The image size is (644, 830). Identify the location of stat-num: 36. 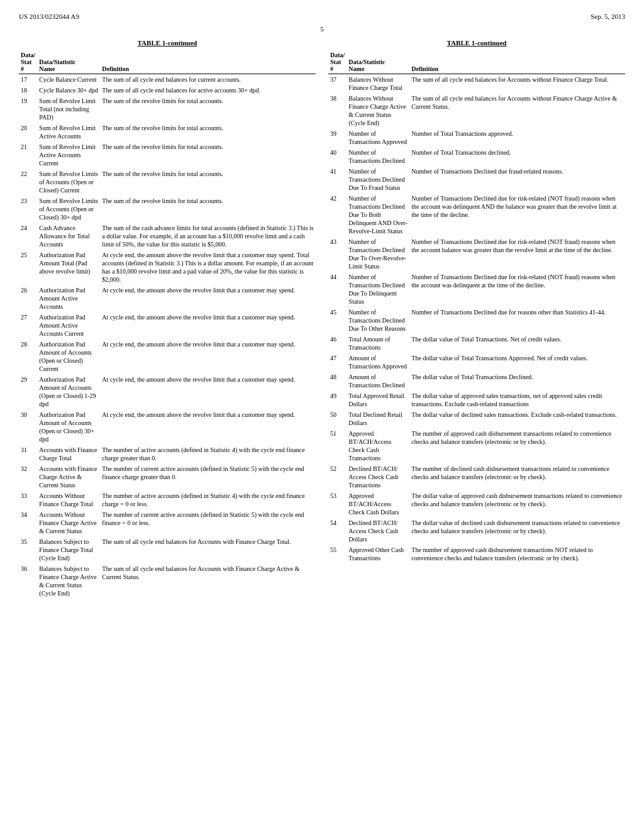
(28, 581).